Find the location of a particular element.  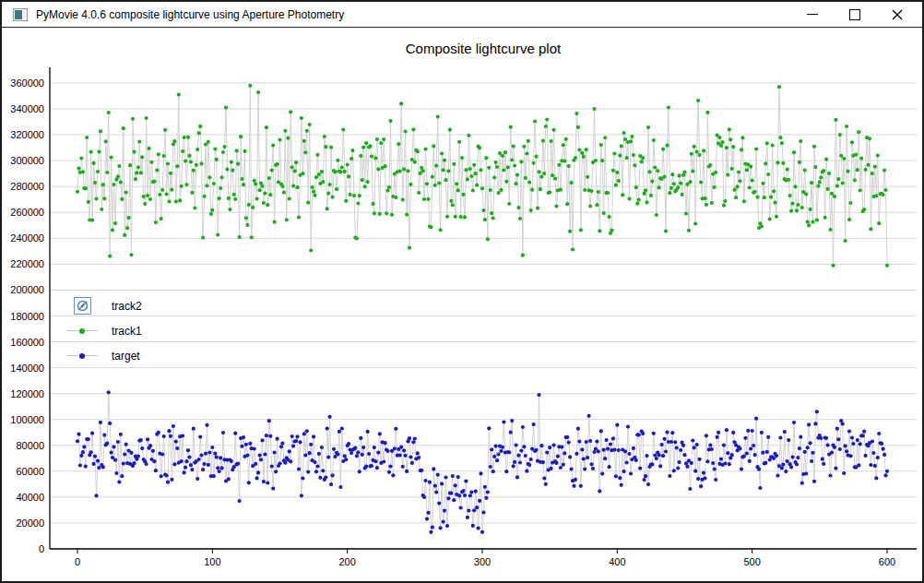

y-tick-label: 20000 is located at coordinates (30, 523).